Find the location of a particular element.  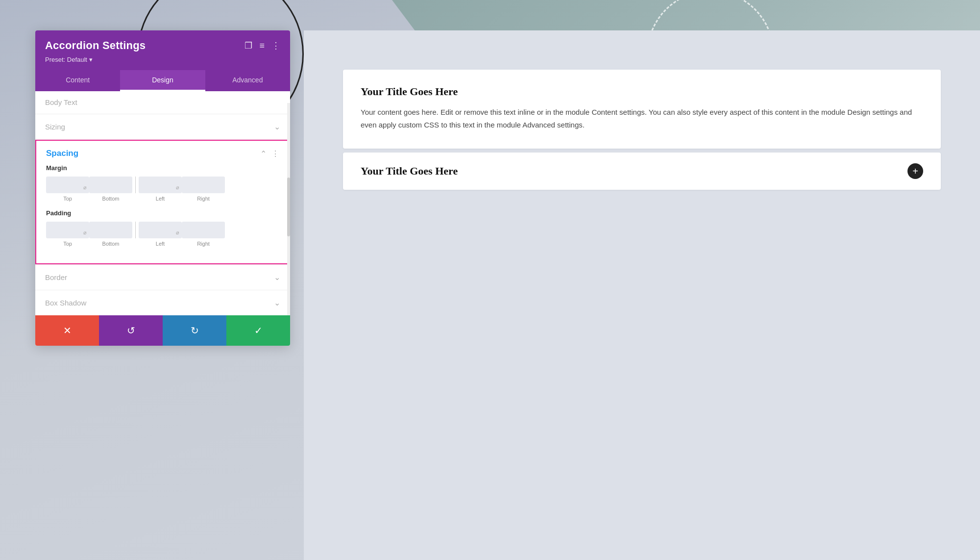

padding-left-link-icon: ⌀ is located at coordinates (177, 232).